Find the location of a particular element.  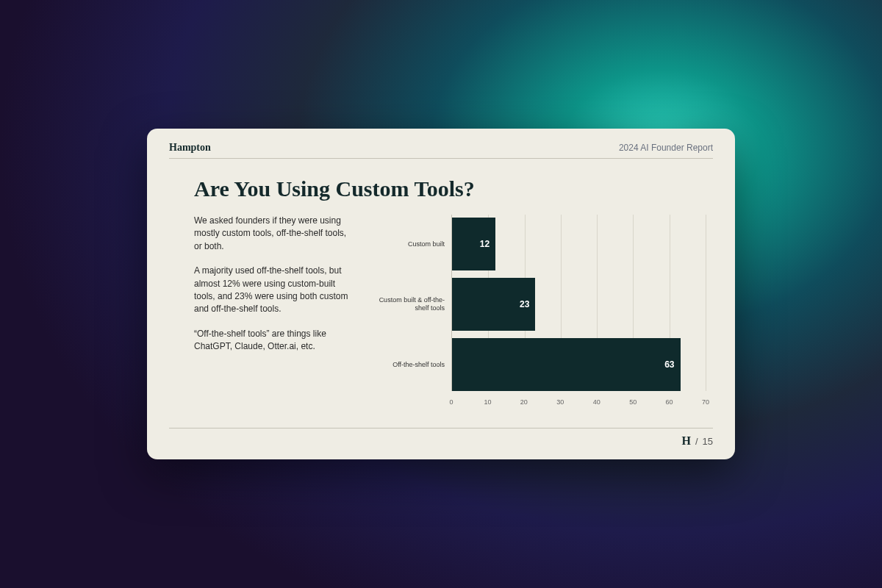

bar-row: Custom built12 is located at coordinates (579, 244).